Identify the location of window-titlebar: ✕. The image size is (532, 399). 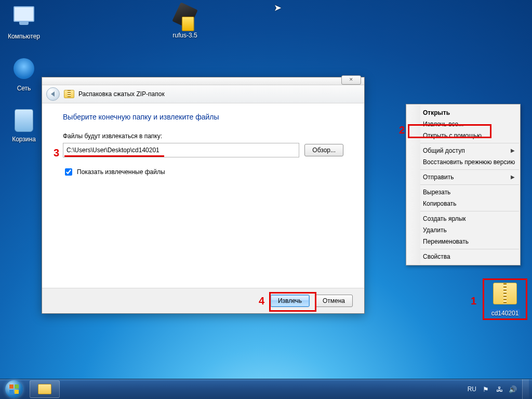
(203, 81).